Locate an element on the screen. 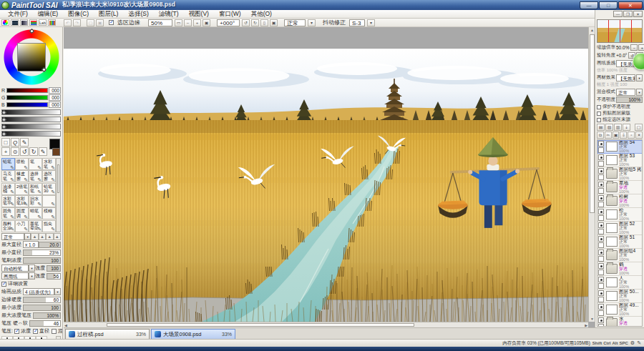 The height and width of the screenshot is (351, 644). doc-close-button: ✕ is located at coordinates (638, 14).